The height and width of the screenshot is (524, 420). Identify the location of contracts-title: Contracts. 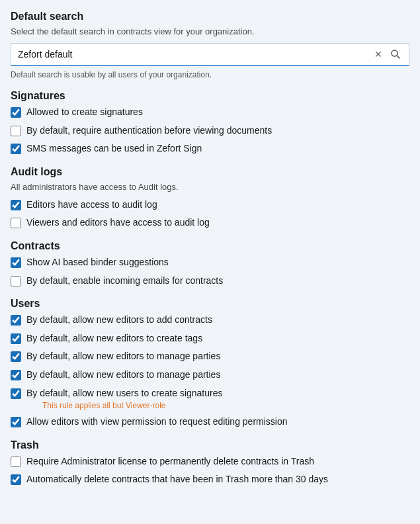
(210, 246).